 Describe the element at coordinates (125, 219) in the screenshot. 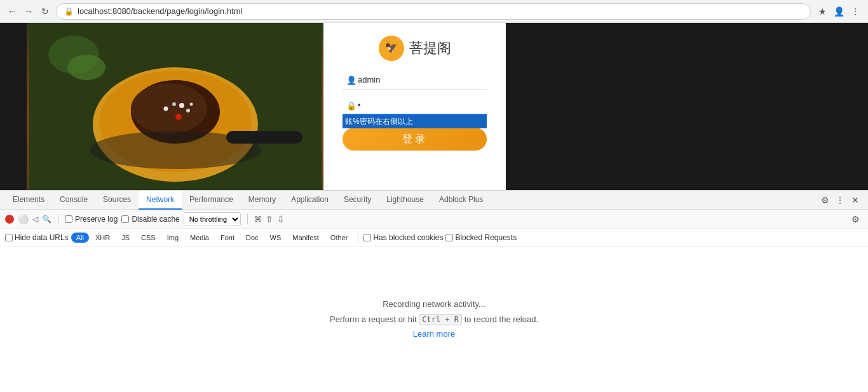

I see `disable-cache-checkbox` at that location.